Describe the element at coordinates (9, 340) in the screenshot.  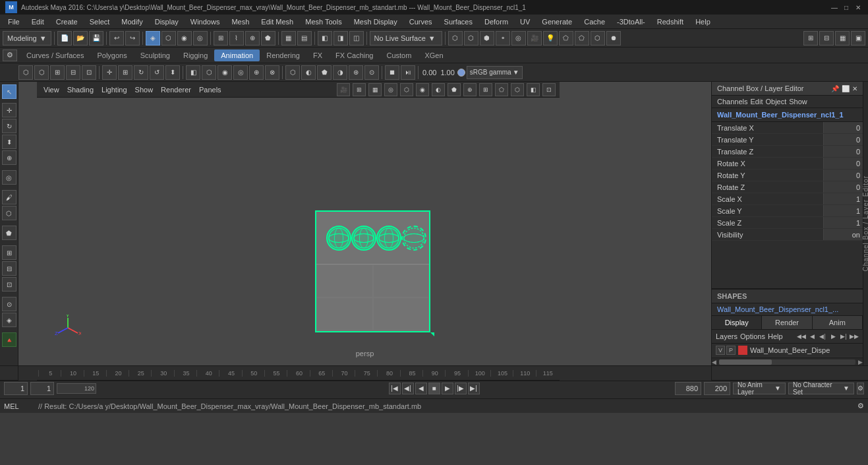
I see `quick-render-btn: 🔺` at that location.